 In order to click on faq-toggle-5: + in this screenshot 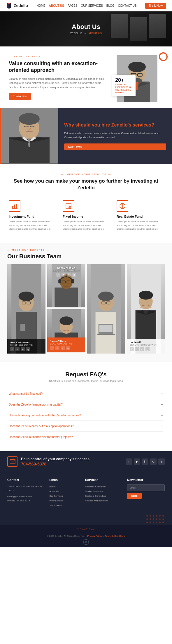, I will do `click(162, 437)`.